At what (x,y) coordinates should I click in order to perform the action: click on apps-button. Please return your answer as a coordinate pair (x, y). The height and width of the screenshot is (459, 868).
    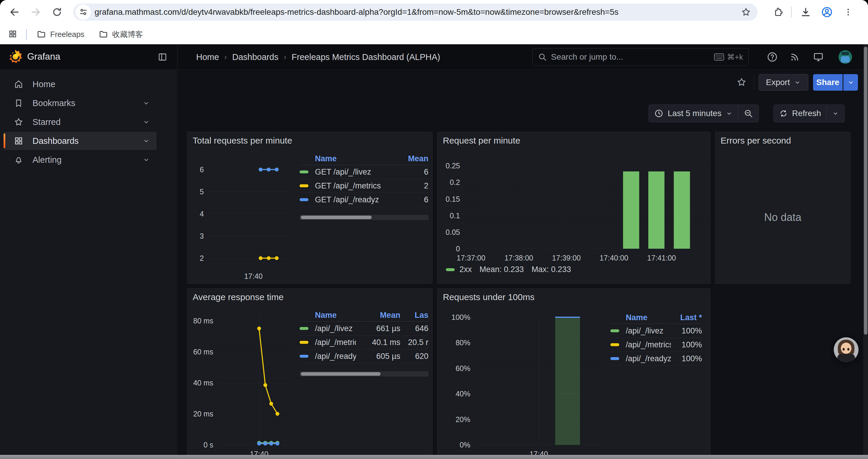
    Looking at the image, I should click on (13, 34).